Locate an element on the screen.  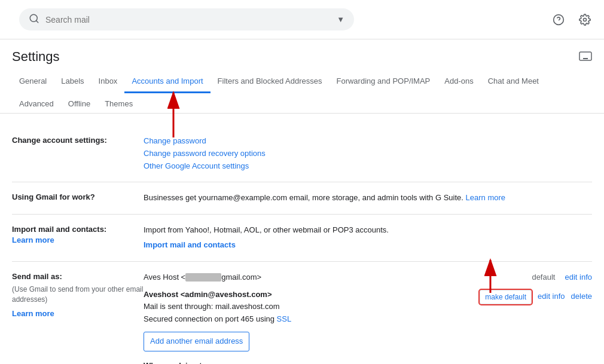
change-account-content: Change password Change password recovery… is located at coordinates (368, 154).